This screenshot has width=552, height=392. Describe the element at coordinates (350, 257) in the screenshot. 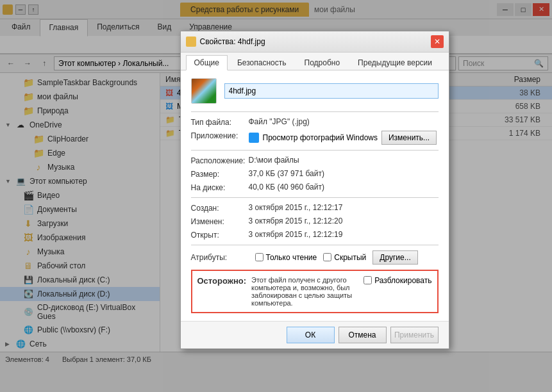

I see `hidden-label: Скрытый` at that location.